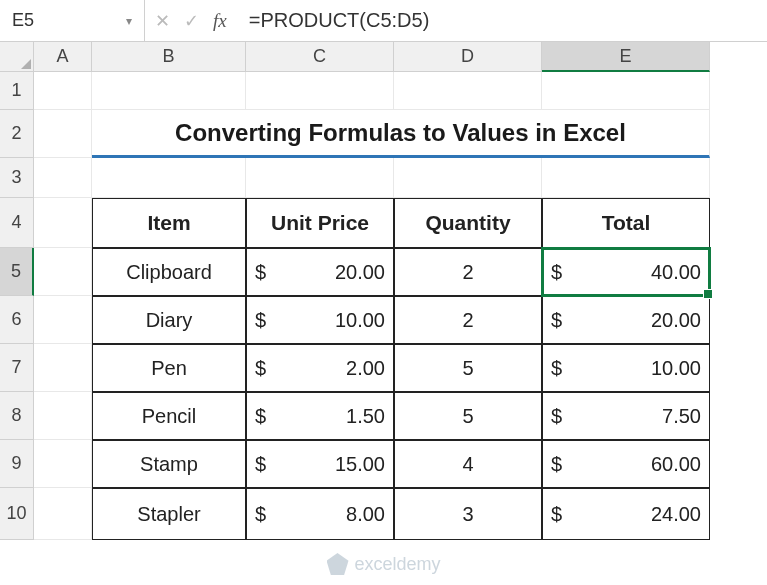 Image resolution: width=767 pixels, height=585 pixels. Describe the element at coordinates (17, 178) in the screenshot. I see `row-header-3: 3` at that location.